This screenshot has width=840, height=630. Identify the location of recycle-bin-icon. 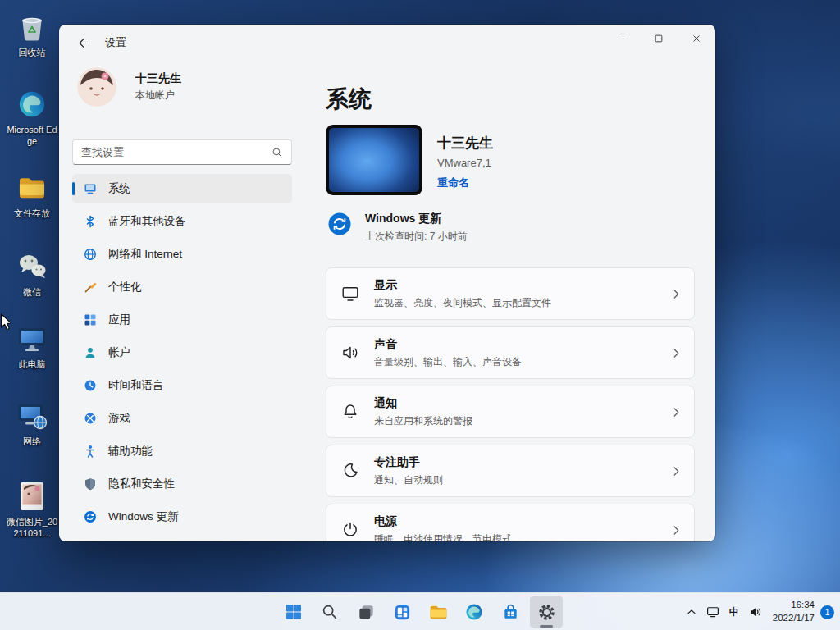
(32, 27).